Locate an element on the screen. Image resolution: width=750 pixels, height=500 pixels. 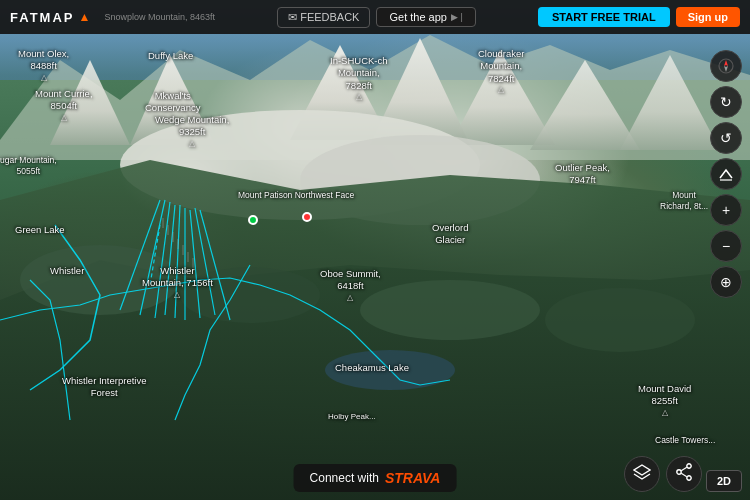
logo-text: FATMAP is located at coordinates (42, 18).